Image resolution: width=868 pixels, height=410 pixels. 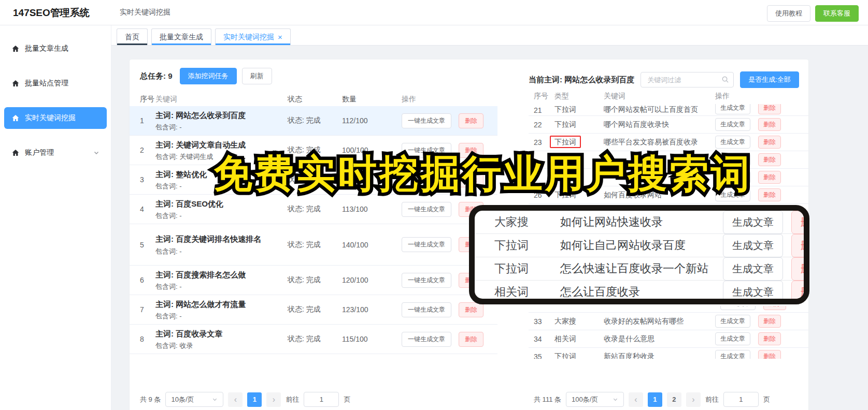 What do you see at coordinates (145, 12) in the screenshot?
I see `breadcrumb: 实时关键词挖掘` at bounding box center [145, 12].